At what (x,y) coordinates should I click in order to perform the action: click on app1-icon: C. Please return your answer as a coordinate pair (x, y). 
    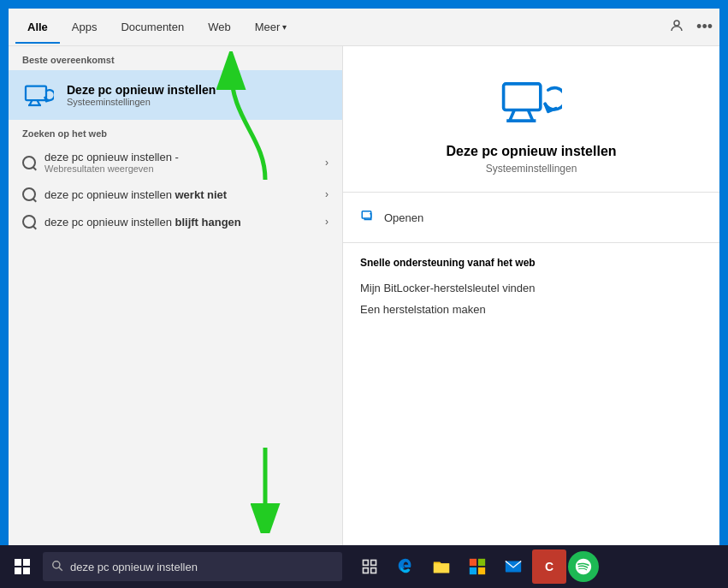
    Looking at the image, I should click on (549, 567).